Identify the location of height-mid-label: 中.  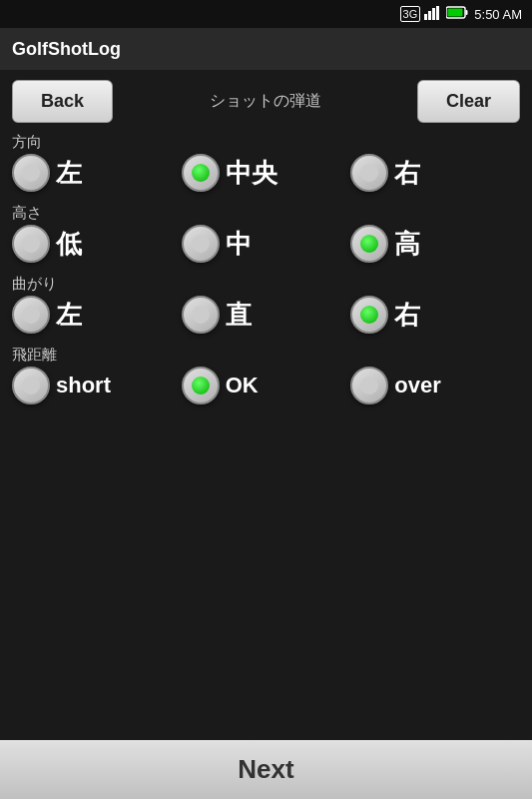
(239, 244).